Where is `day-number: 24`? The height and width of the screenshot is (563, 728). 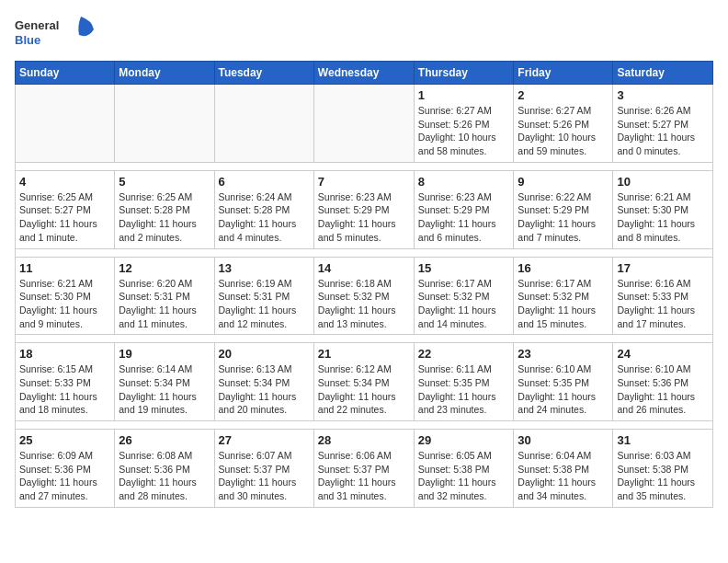 day-number: 24 is located at coordinates (663, 353).